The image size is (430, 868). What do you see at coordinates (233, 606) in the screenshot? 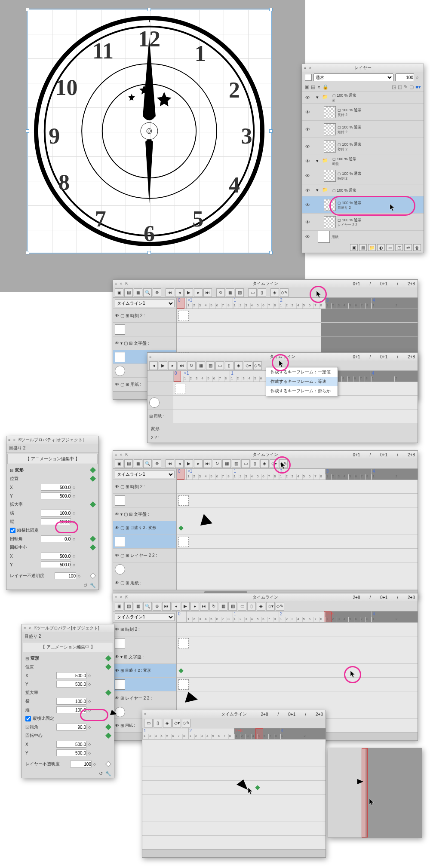
I see `tl-icon: ▧` at bounding box center [233, 606].